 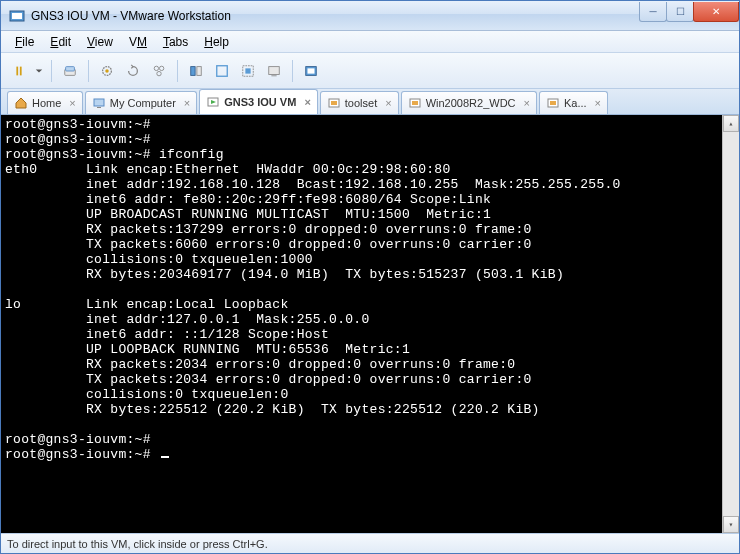 What do you see at coordinates (370, 42) in the screenshot?
I see `menubar: File Edit View VM Tabs Help` at bounding box center [370, 42].